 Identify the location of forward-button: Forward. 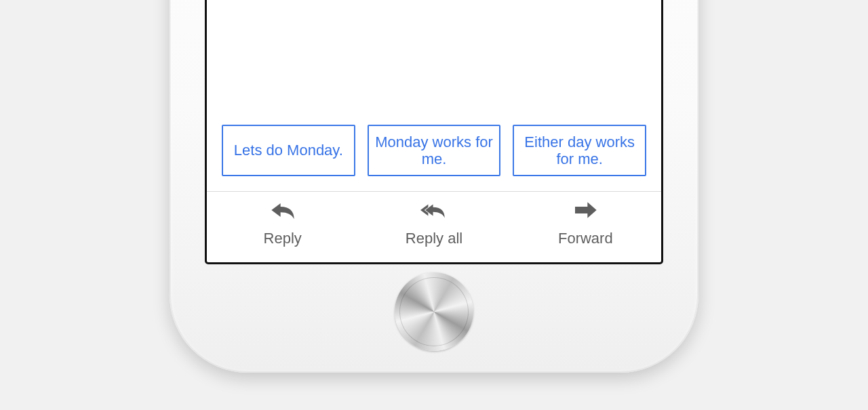
(586, 223).